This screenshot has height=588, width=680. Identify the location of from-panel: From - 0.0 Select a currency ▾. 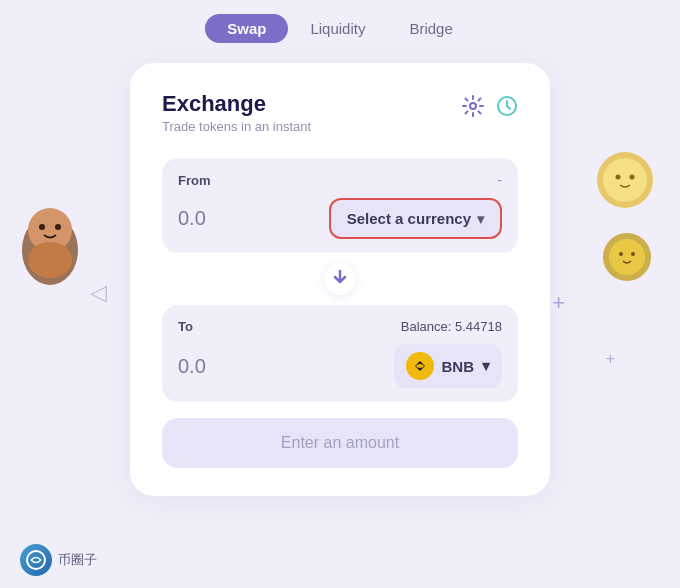
(340, 206).